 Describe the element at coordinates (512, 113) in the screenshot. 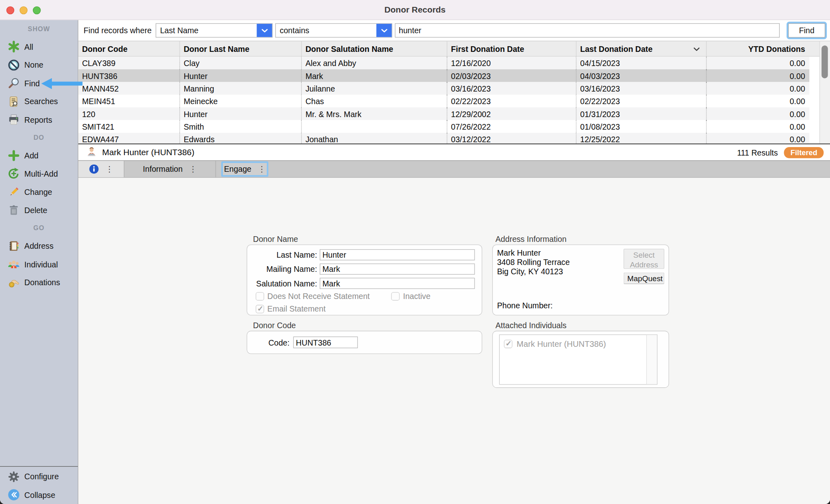

I see `table-cell: 12/29/2002` at that location.